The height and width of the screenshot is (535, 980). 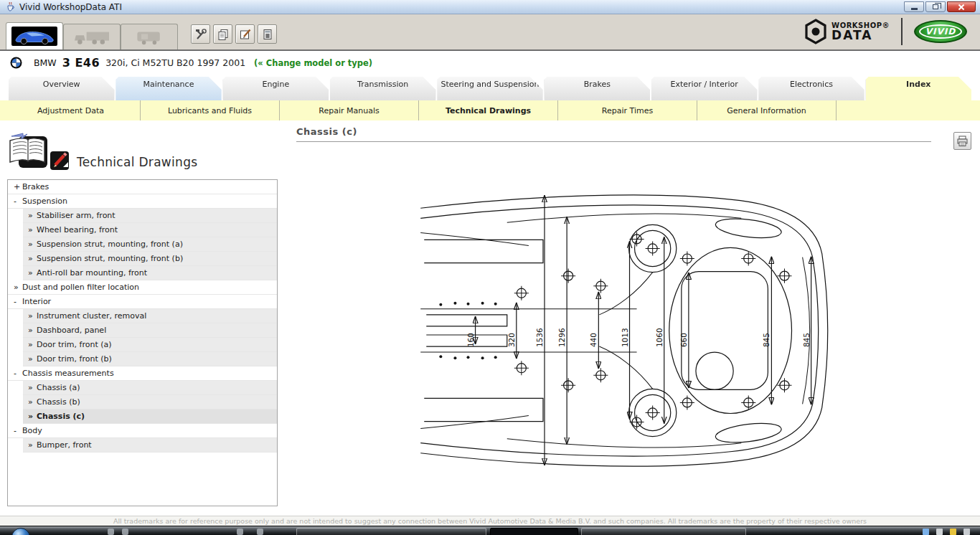 I want to click on tree-item-anti-roll-bar: »Anti-roll bar mounting, front, so click(x=150, y=273).